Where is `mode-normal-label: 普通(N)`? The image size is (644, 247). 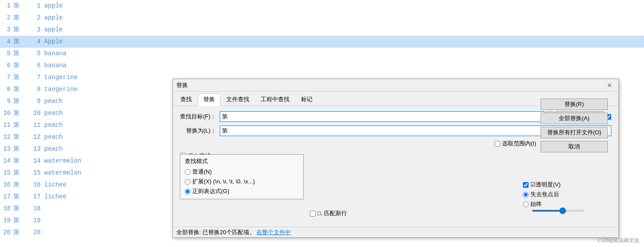 mode-normal-label: 普通(N) is located at coordinates (202, 172).